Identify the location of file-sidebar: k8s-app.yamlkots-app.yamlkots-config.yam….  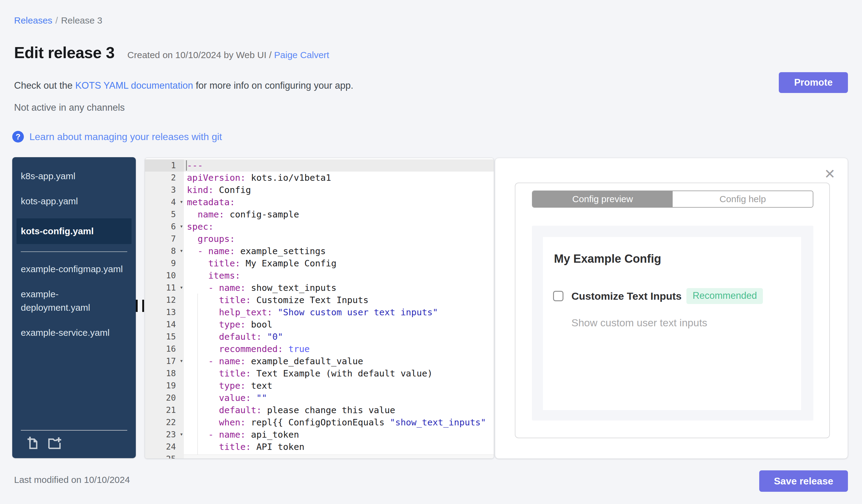
(74, 308).